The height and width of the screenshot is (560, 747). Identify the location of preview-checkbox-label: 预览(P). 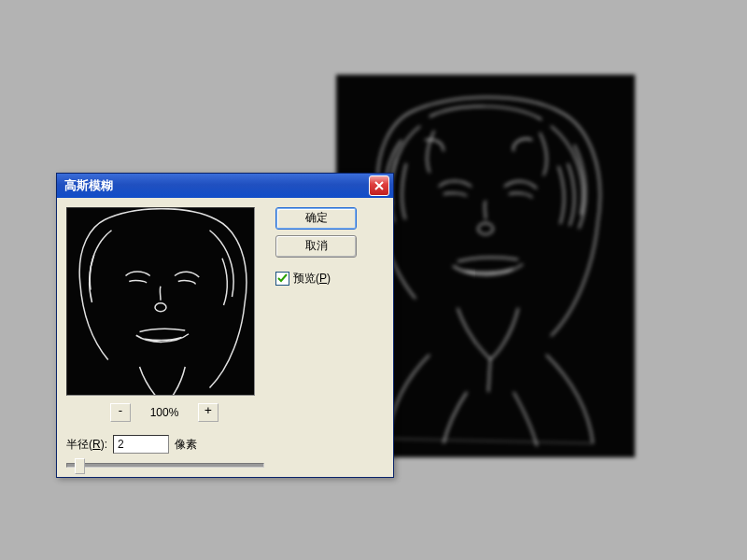
(312, 278).